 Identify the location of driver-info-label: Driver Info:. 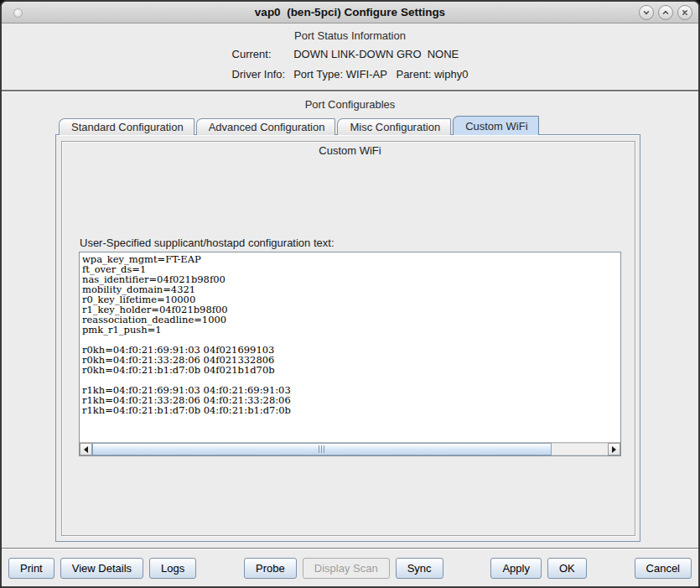
(259, 74).